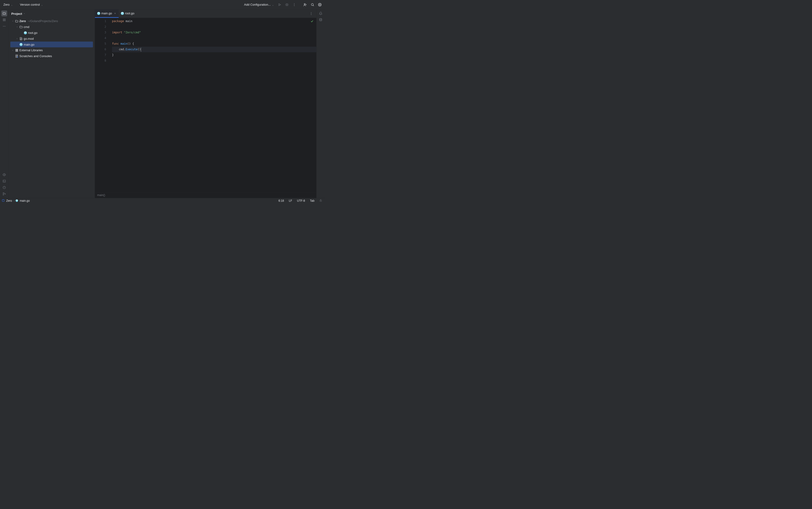  What do you see at coordinates (312, 5) in the screenshot?
I see `search-everywhere-button` at bounding box center [312, 5].